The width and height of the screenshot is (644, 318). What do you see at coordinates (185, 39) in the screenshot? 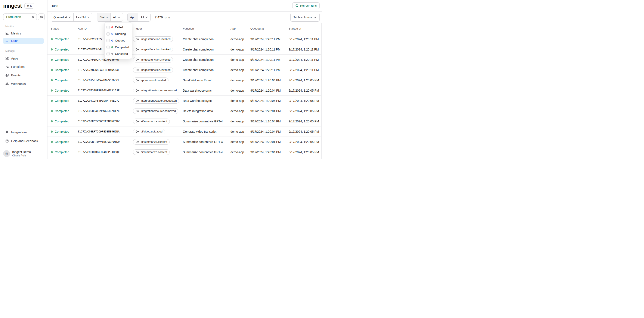
I see `table-row: Completed 01J7ZVC7MV6CCZS inngest/functi…` at bounding box center [185, 39].